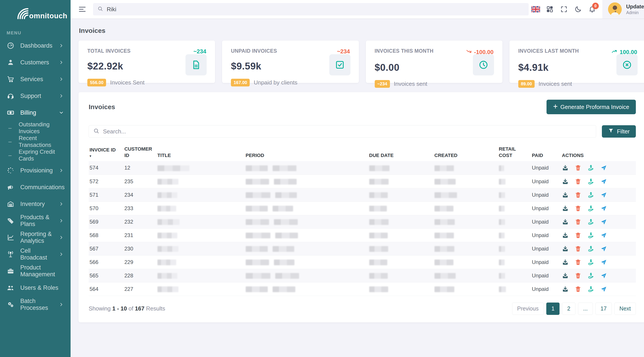 Image resolution: width=644 pixels, height=357 pixels. I want to click on invoices-search, so click(342, 132).